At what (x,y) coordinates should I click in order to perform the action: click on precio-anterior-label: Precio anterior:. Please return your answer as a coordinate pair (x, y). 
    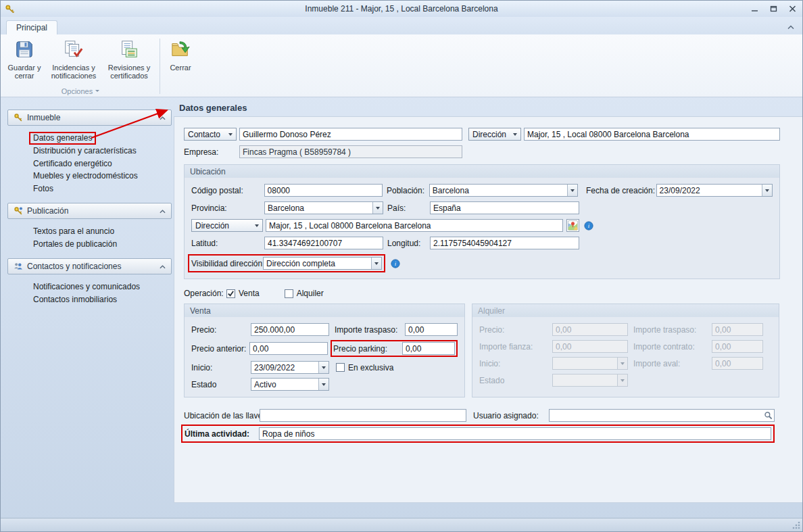
    Looking at the image, I should click on (220, 349).